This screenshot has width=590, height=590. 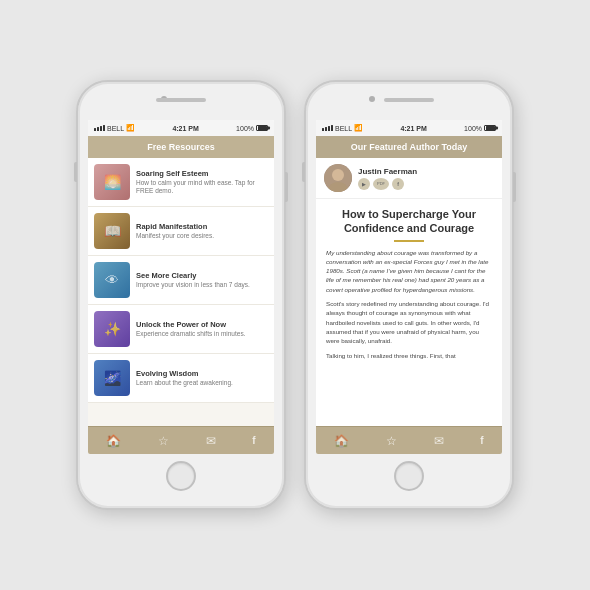 I want to click on signal-right, so click(x=328, y=128).